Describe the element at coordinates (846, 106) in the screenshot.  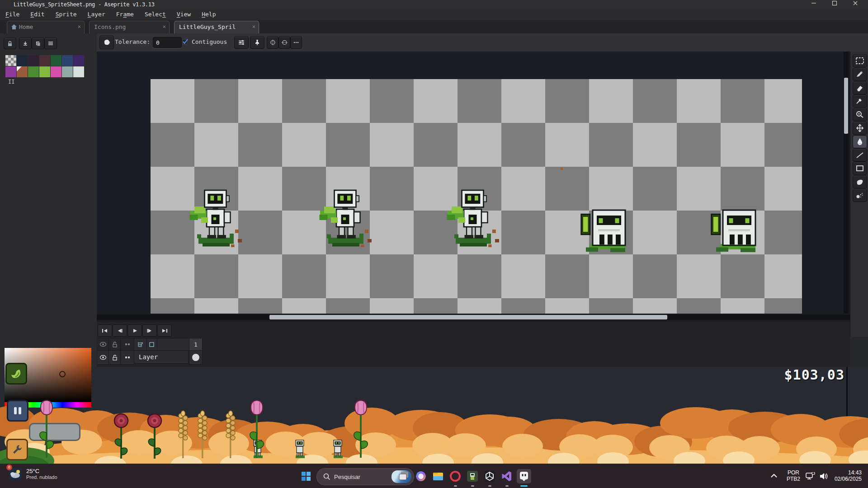
I see `vertical-scrollbar-thumb` at that location.